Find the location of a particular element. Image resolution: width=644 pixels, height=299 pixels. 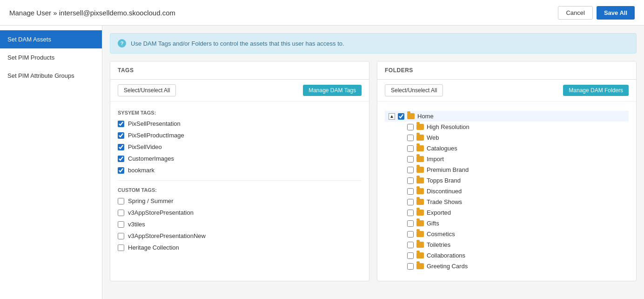

list-item: Heritage Collection is located at coordinates (240, 248).